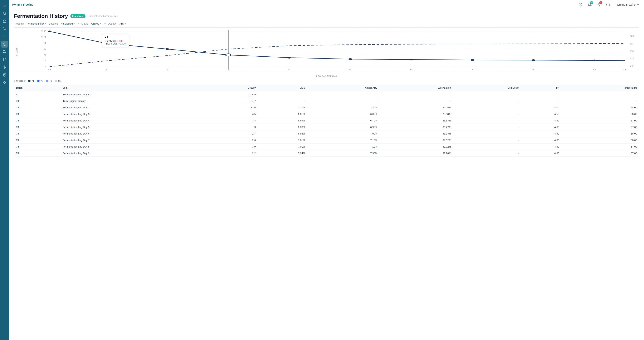 Image resolution: width=644 pixels, height=340 pixels. What do you see at coordinates (4, 67) in the screenshot?
I see `sidebar-item-finance` at bounding box center [4, 67].